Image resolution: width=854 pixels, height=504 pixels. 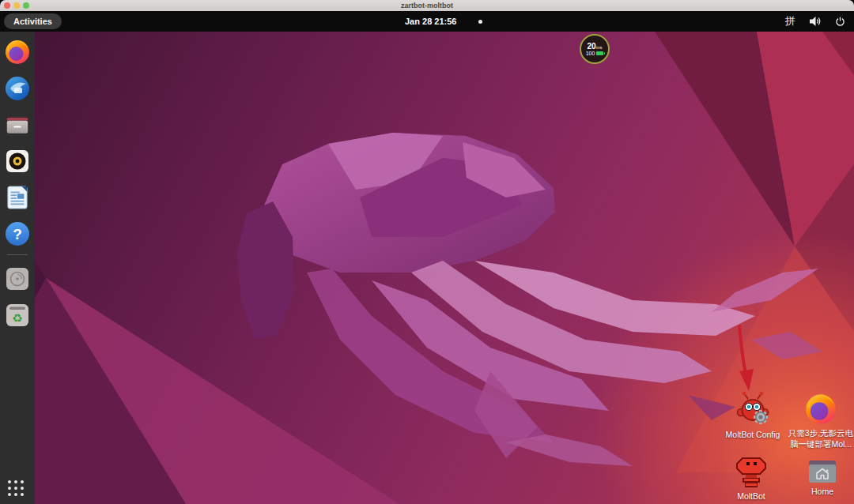 What do you see at coordinates (822, 472) in the screenshot?
I see `home-folder-icon` at bounding box center [822, 472].